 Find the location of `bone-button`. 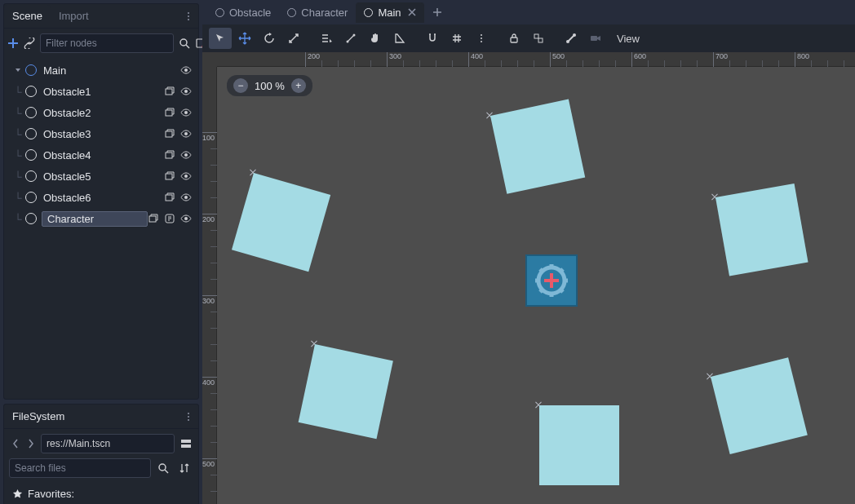

bone-button is located at coordinates (571, 38).